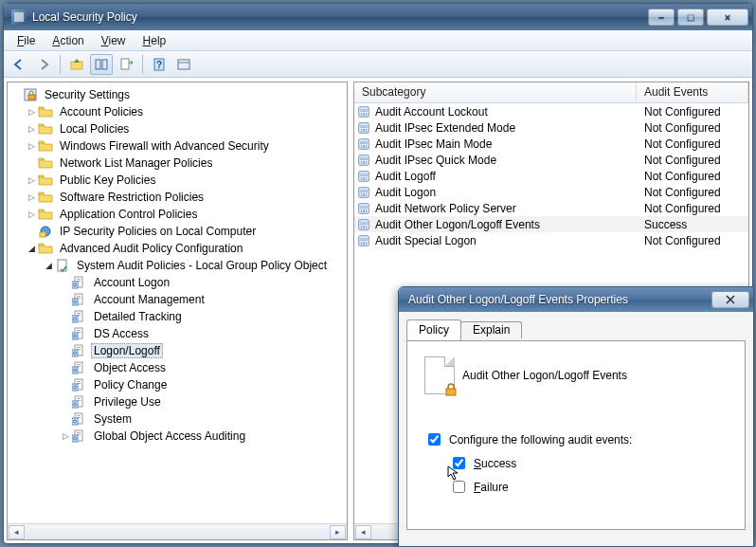  What do you see at coordinates (177, 180) in the screenshot?
I see `tree-item: ▷Public Key Policies` at bounding box center [177, 180].